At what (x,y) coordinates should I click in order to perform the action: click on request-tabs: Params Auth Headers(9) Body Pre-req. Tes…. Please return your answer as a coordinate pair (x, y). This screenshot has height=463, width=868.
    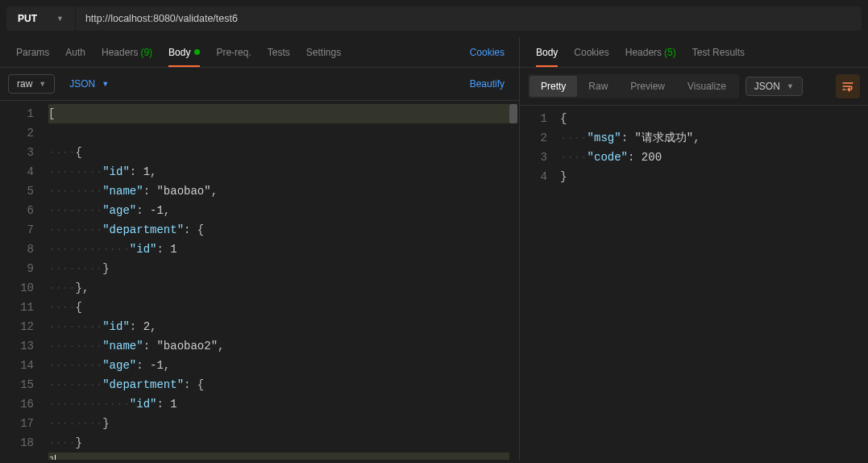
    Looking at the image, I should click on (260, 52).